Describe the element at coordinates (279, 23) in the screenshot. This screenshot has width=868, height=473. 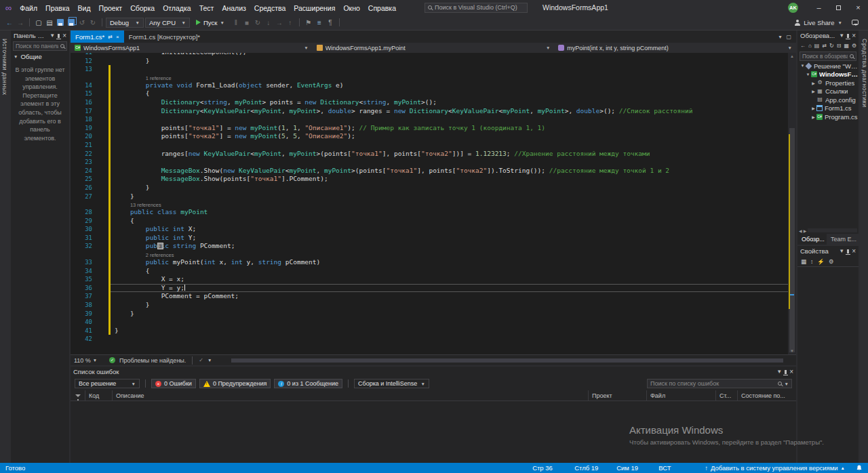
I see `step-over-icon: →` at that location.